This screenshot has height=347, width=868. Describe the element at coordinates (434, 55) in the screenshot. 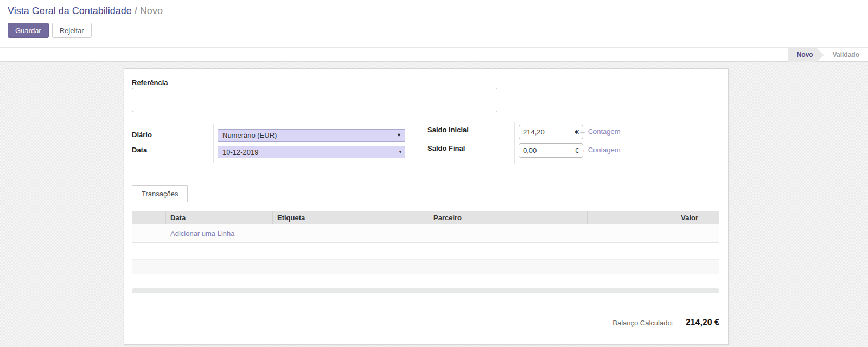

I see `status-bar: Novo Validado` at that location.